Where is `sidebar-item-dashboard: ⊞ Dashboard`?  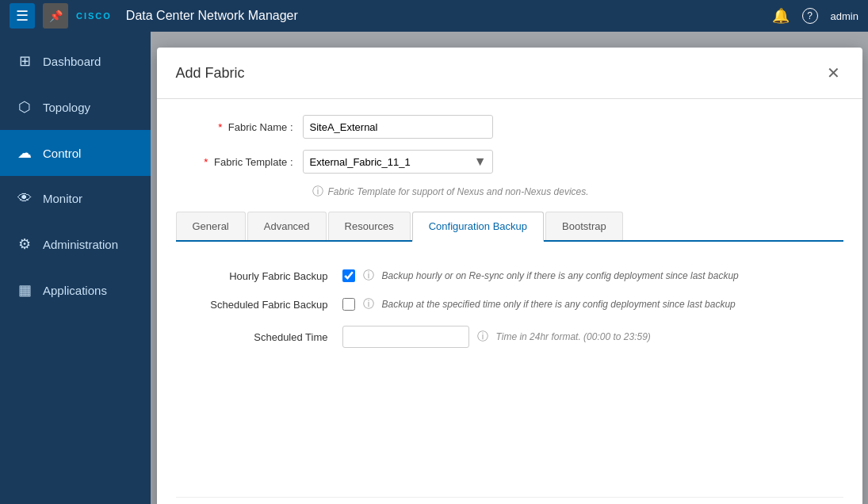 sidebar-item-dashboard: ⊞ Dashboard is located at coordinates (75, 61).